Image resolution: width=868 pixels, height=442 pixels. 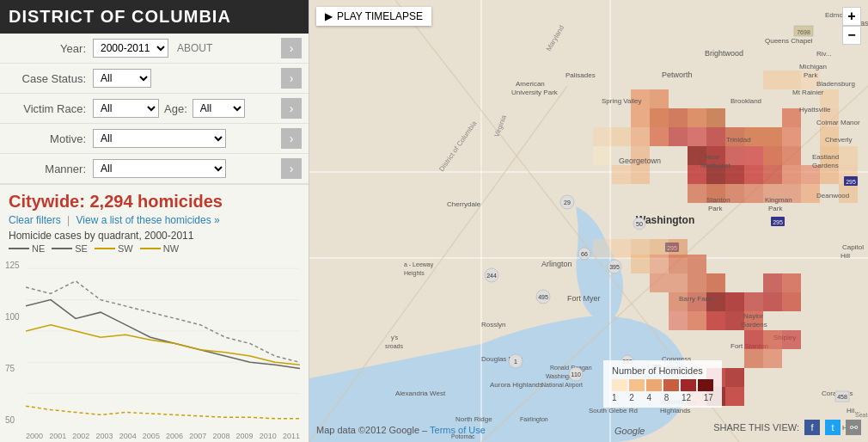 I want to click on case-status-arrow-button: ›, so click(x=291, y=78).